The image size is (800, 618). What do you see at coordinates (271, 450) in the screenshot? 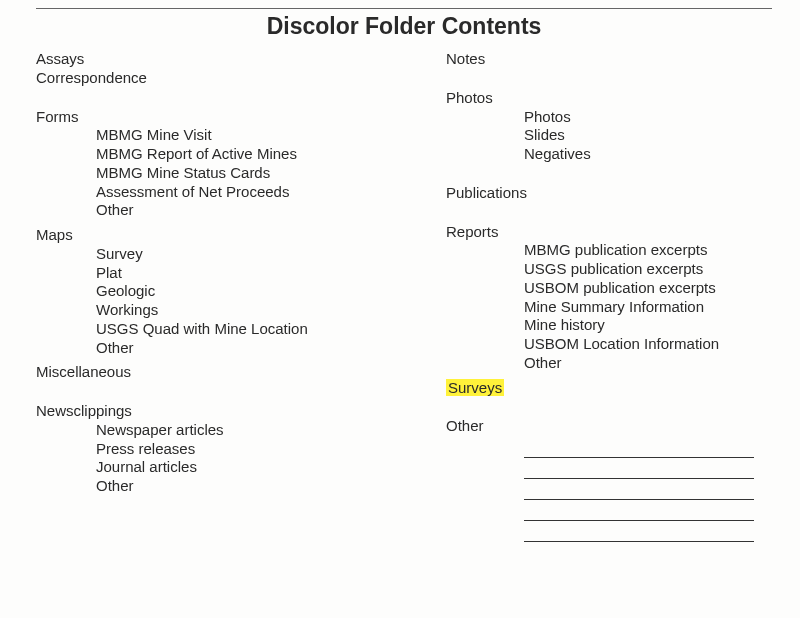
I see `list-item: Press releases` at bounding box center [271, 450].